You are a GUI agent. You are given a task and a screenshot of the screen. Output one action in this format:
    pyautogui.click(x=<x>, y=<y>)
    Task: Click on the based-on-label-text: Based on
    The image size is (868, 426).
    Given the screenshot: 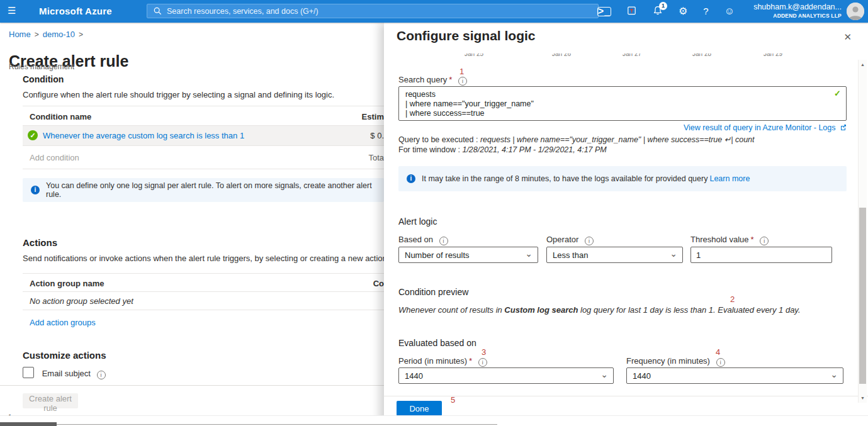 What is the action you would take?
    pyautogui.click(x=415, y=239)
    